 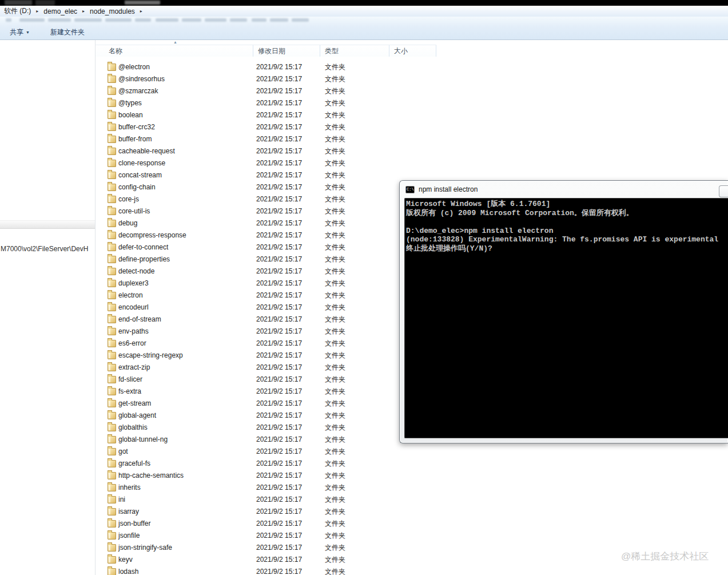 I want to click on cell-name: @electron, so click(x=134, y=68).